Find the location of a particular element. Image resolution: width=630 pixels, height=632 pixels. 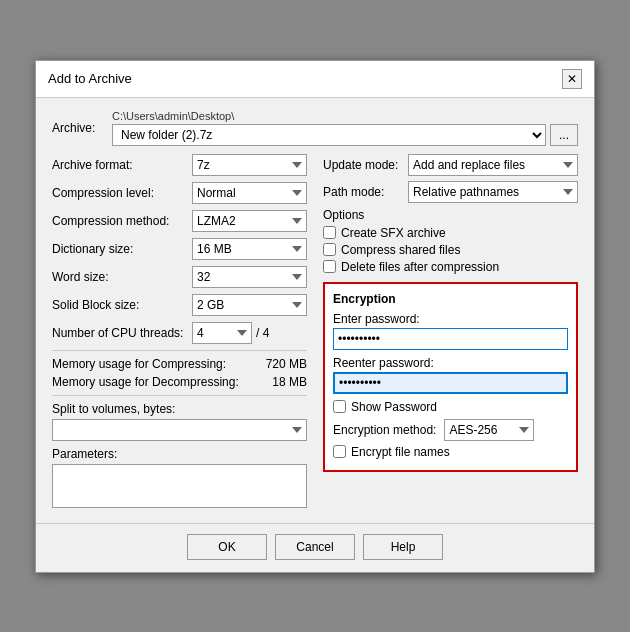

cpu-threads-label: Number of CPU threads: is located at coordinates (122, 333).